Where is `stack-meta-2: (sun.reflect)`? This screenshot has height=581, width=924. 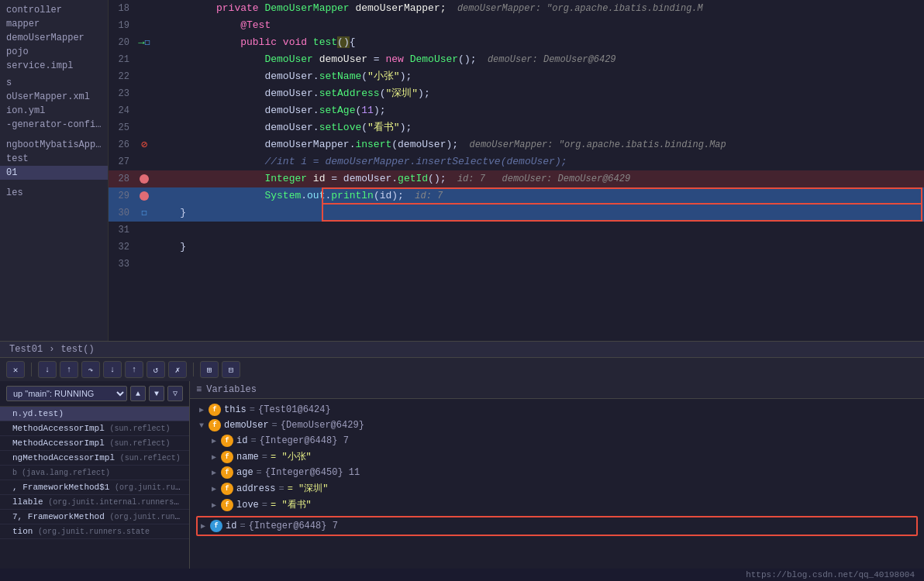 stack-meta-2: (sun.reflect) is located at coordinates (140, 443).